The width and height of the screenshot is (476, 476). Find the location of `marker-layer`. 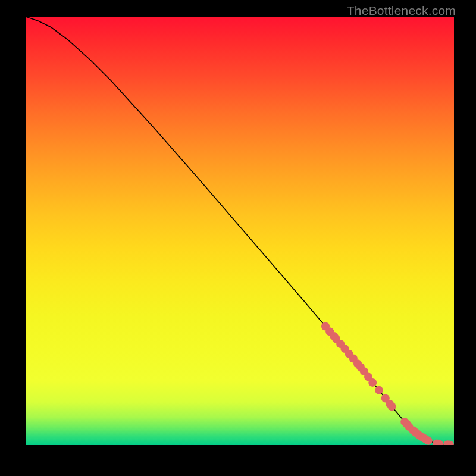

marker-layer is located at coordinates (388, 384).